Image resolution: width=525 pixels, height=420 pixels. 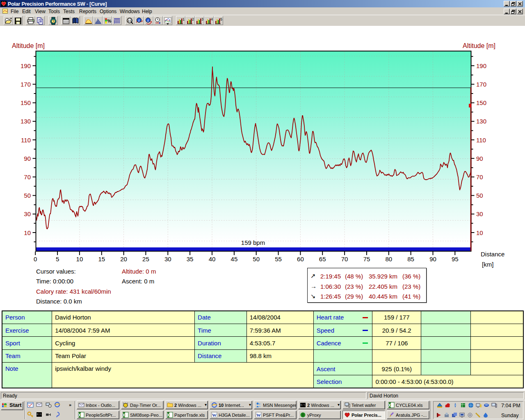 I want to click on svg-text: 20, so click(x=124, y=259).